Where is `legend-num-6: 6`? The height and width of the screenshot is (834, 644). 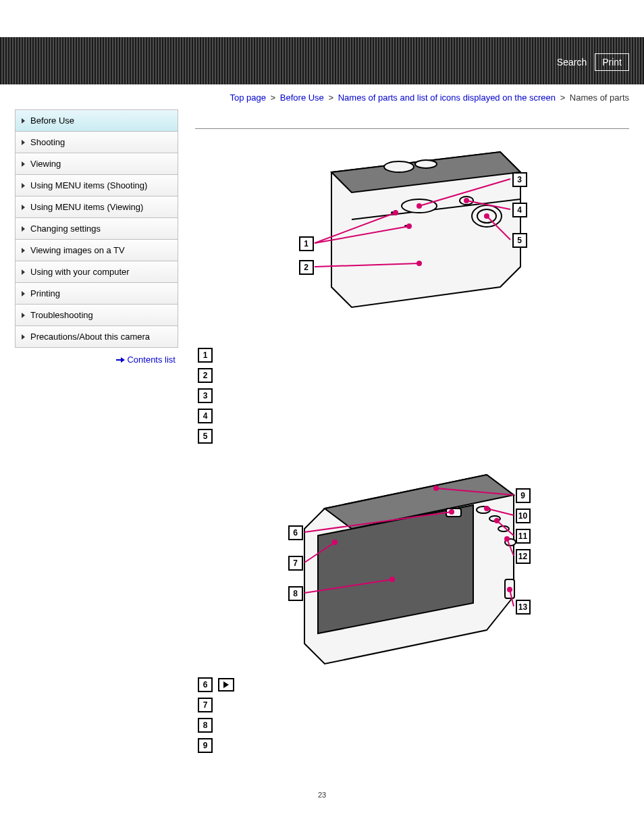 legend-num-6: 6 is located at coordinates (205, 685).